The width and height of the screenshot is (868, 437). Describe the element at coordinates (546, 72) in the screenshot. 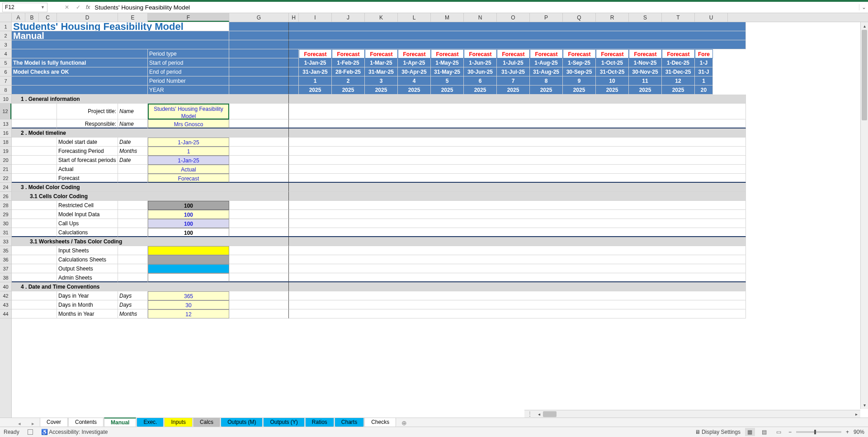

I see `period-end-7: 31-Aug-25` at that location.